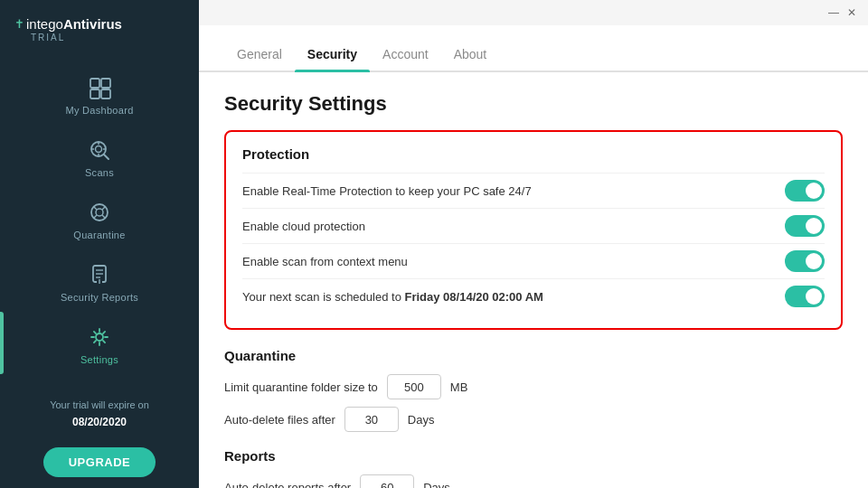 The width and height of the screenshot is (868, 488). What do you see at coordinates (99, 405) in the screenshot?
I see `trial-text: Your trial will expire on` at bounding box center [99, 405].